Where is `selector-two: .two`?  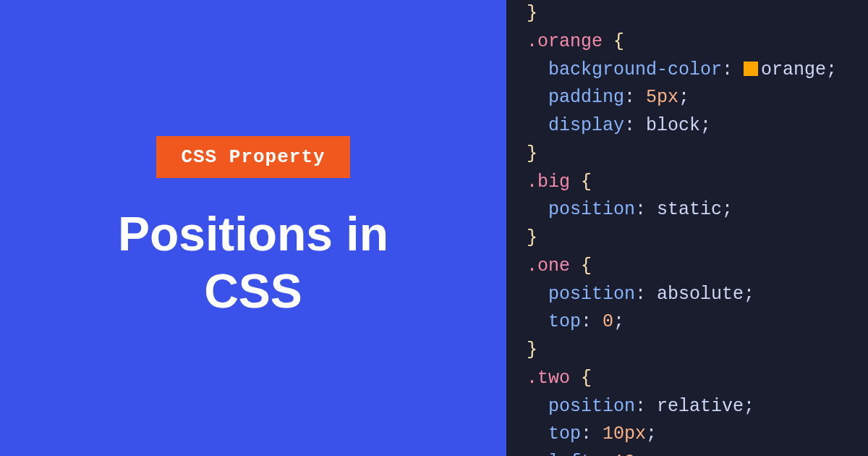 selector-two: .two is located at coordinates (548, 378).